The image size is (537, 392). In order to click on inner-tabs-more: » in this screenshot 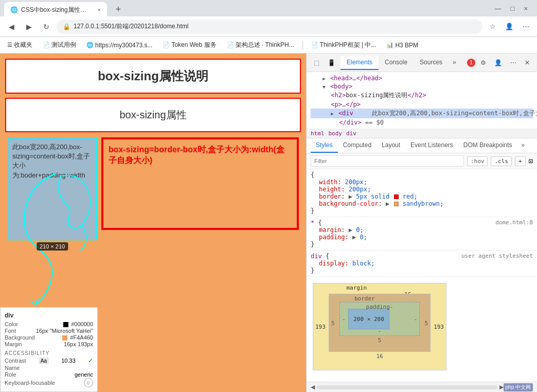, I will do `click(524, 146)`.